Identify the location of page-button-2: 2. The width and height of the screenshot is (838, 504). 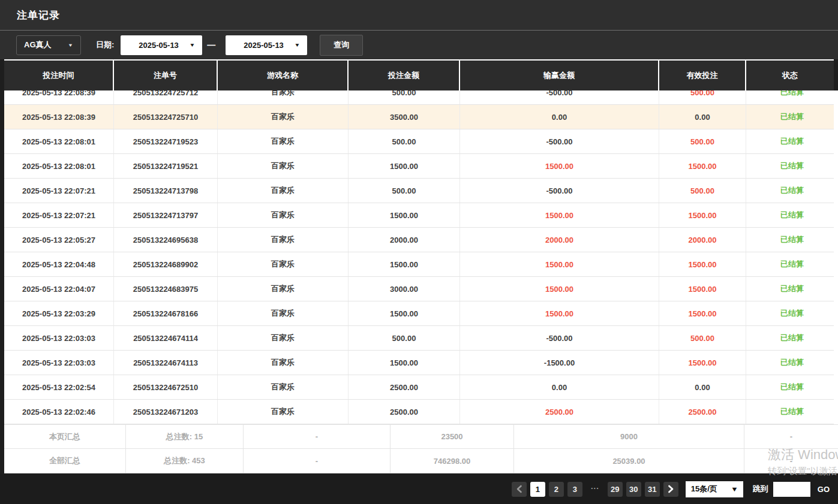
(557, 489).